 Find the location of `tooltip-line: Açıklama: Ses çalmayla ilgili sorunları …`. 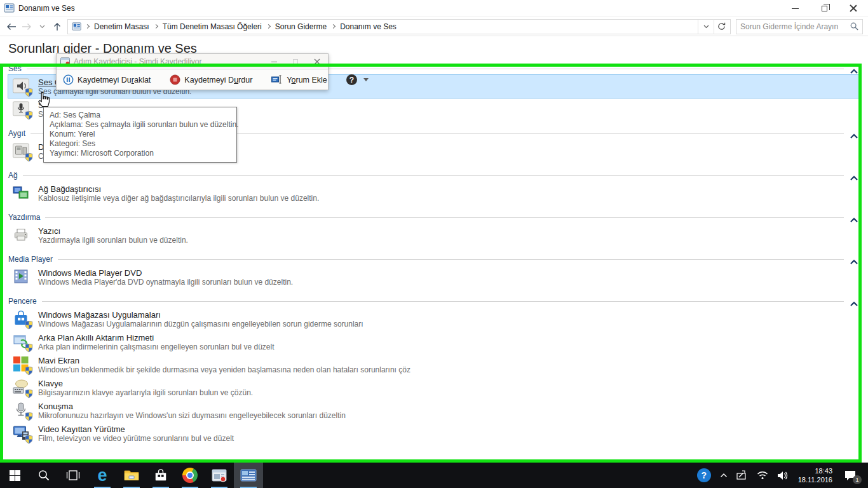

tooltip-line: Açıklama: Ses çalmayla ilgili sorunları … is located at coordinates (140, 125).